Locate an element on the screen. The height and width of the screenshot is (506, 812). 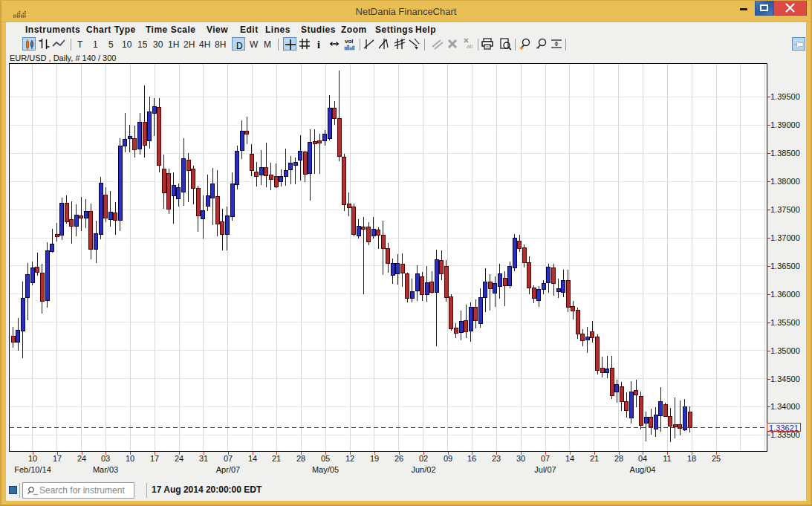
svg-text: vol is located at coordinates (349, 42).